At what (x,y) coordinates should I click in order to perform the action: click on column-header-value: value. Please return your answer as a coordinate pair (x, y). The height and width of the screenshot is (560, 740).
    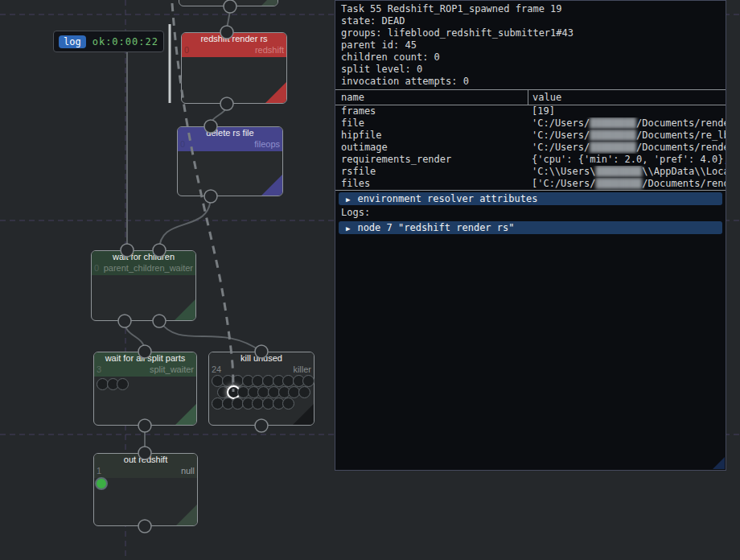
    Looking at the image, I should click on (627, 97).